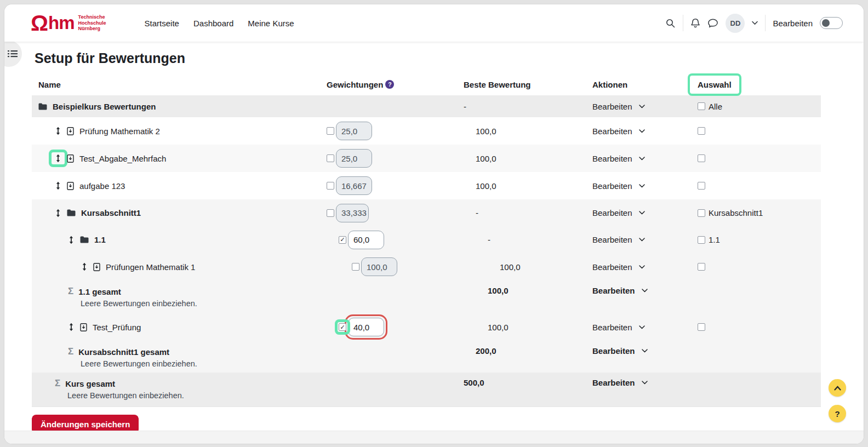 This screenshot has width=868, height=447. I want to click on item-link: Prüfung Mathematik 2, so click(119, 131).